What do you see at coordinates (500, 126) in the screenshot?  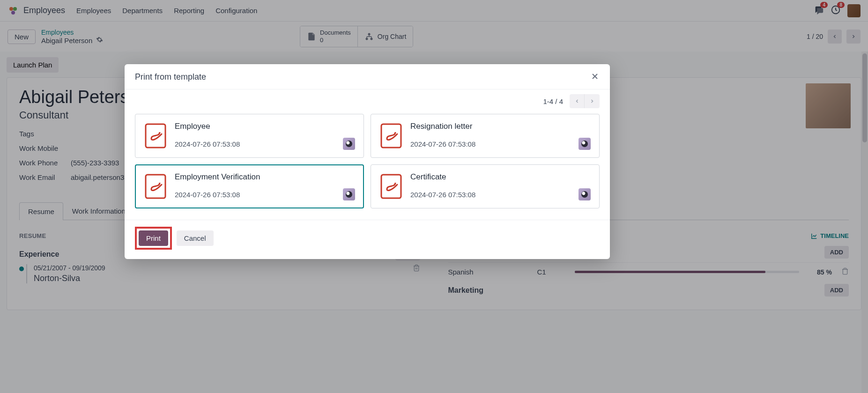 I see `template-name: Resignation letter` at bounding box center [500, 126].